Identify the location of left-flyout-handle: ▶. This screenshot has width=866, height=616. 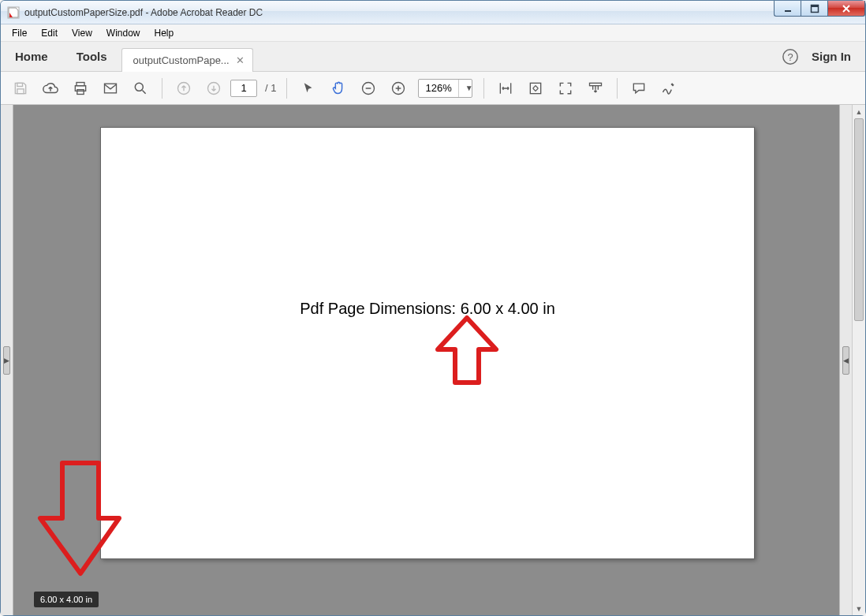
(6, 360).